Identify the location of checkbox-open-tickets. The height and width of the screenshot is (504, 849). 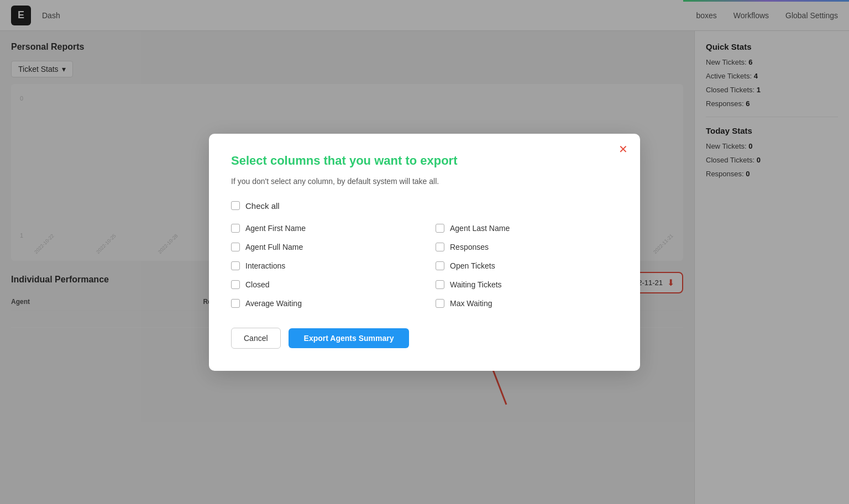
(440, 266).